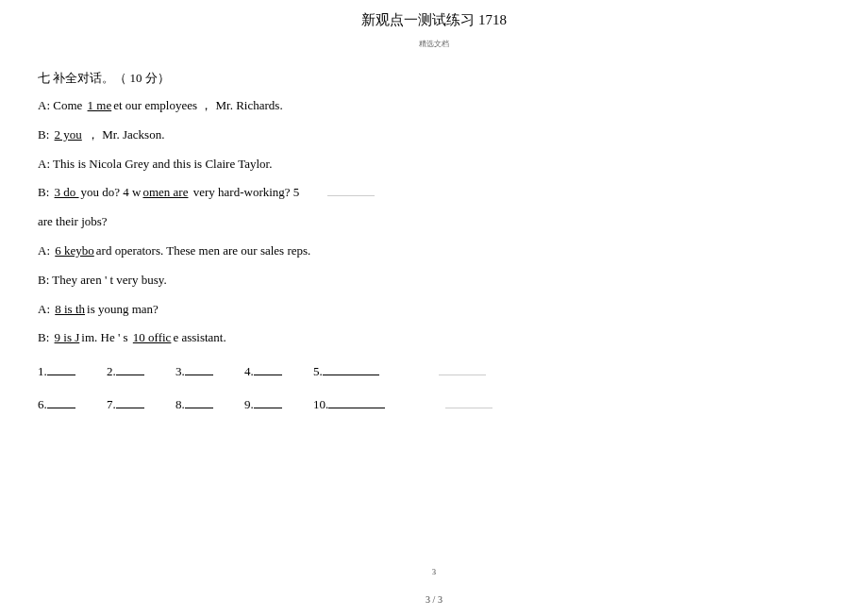  I want to click on footer-small-number: 3, so click(434, 573).